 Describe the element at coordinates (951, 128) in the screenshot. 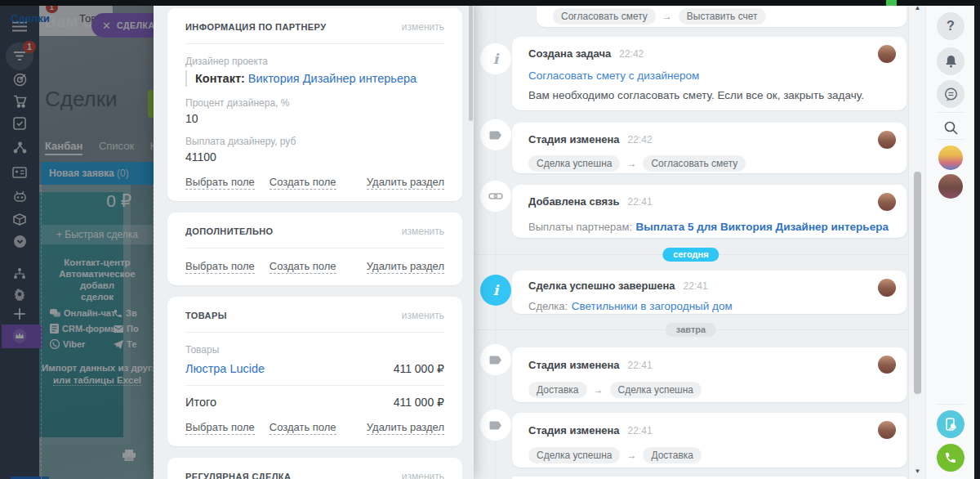

I see `search-button` at that location.